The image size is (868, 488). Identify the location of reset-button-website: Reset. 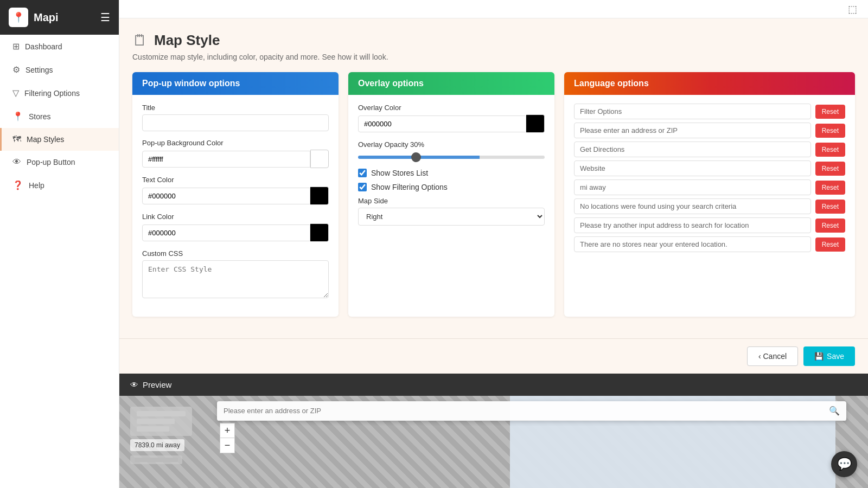
(830, 169).